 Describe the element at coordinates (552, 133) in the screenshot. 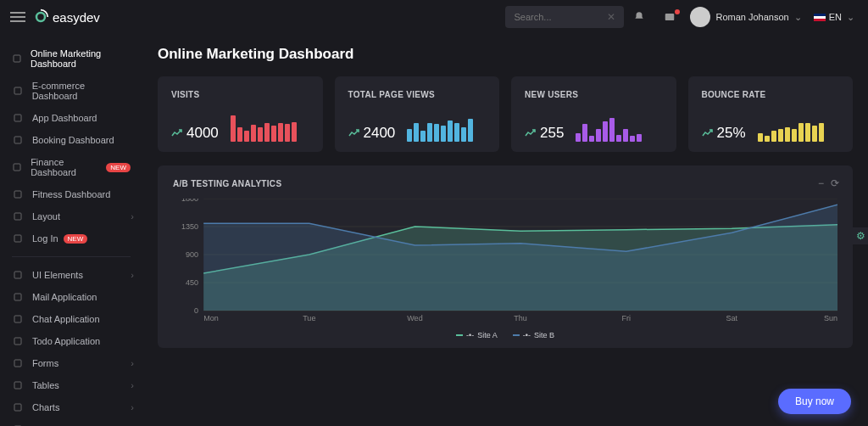

I see `stat-value: 255` at that location.